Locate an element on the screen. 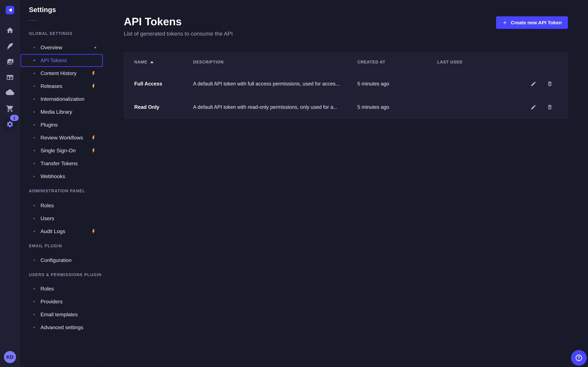  nav-item-deploy is located at coordinates (10, 93).